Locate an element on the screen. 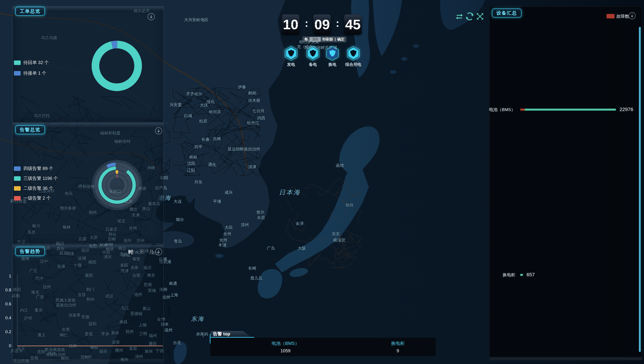 The height and width of the screenshot is (364, 644). fault-legend-swatch is located at coordinates (610, 16).